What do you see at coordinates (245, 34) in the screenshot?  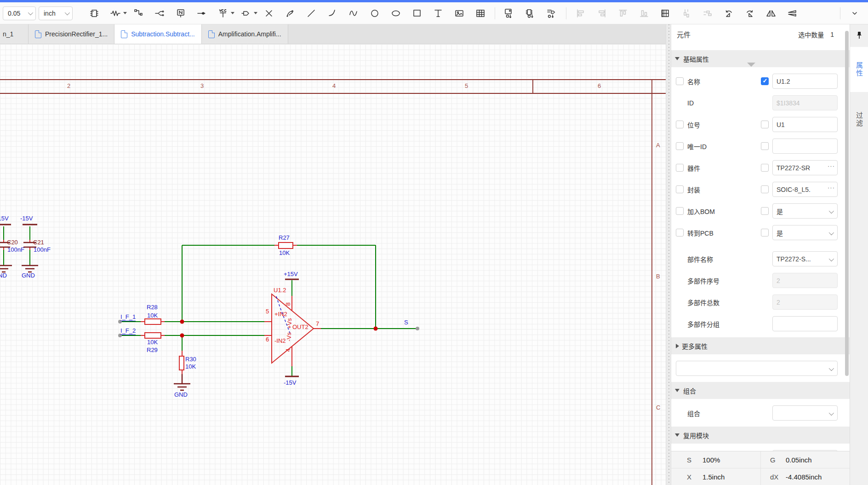 I see `tab-document-3: Amplification.Amplifi...` at bounding box center [245, 34].